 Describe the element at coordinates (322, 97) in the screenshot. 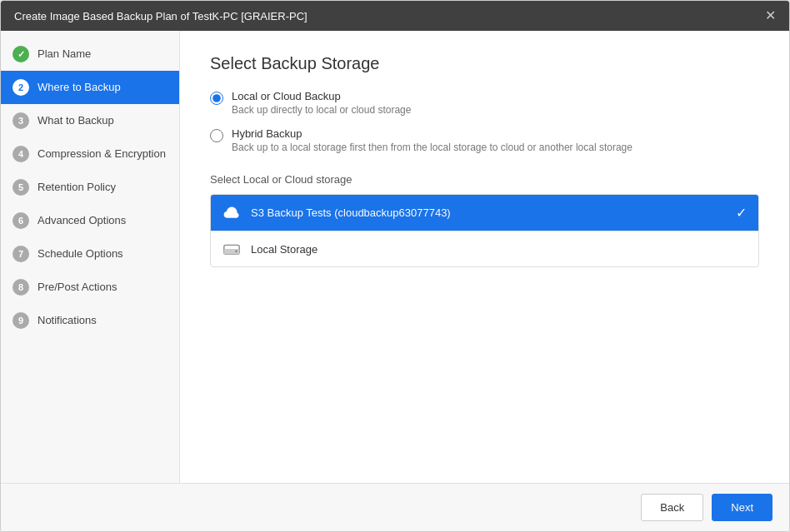

I see `local-cloud-label: Local or Cloud Backup` at that location.